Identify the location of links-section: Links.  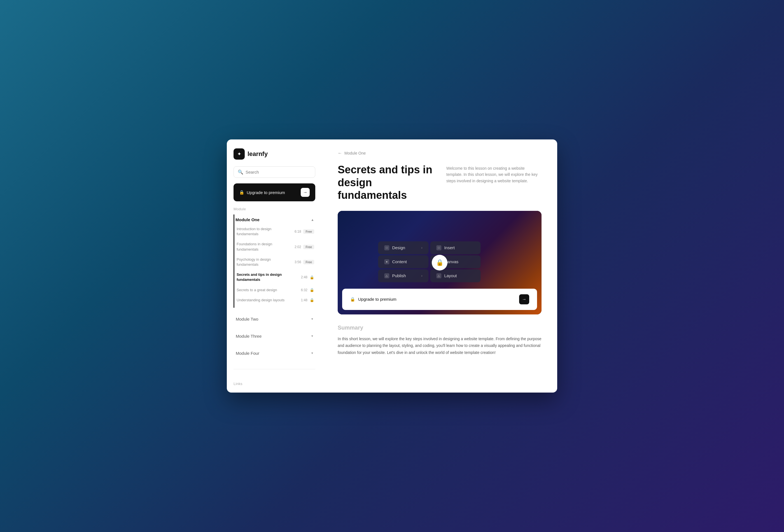
(275, 383).